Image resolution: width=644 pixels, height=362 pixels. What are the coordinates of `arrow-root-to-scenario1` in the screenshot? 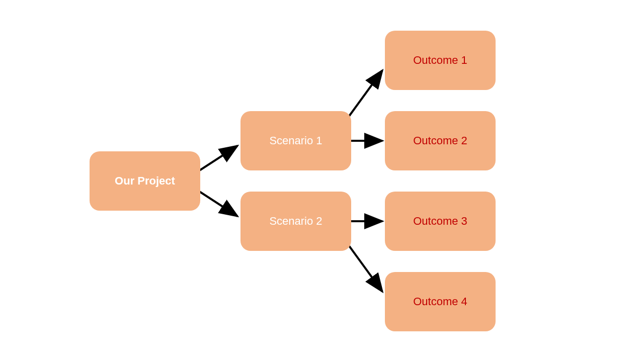 It's located at (218, 158).